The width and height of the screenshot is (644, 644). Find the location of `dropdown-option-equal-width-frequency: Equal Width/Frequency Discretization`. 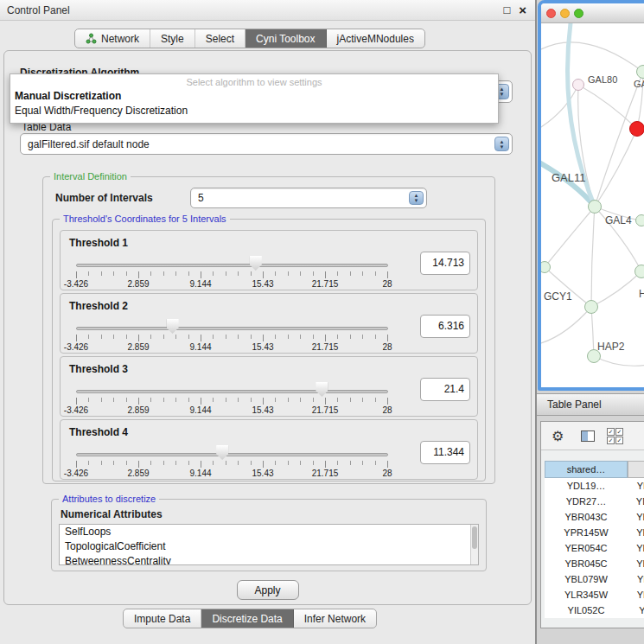

dropdown-option-equal-width-frequency: Equal Width/Frequency Discretization is located at coordinates (254, 111).